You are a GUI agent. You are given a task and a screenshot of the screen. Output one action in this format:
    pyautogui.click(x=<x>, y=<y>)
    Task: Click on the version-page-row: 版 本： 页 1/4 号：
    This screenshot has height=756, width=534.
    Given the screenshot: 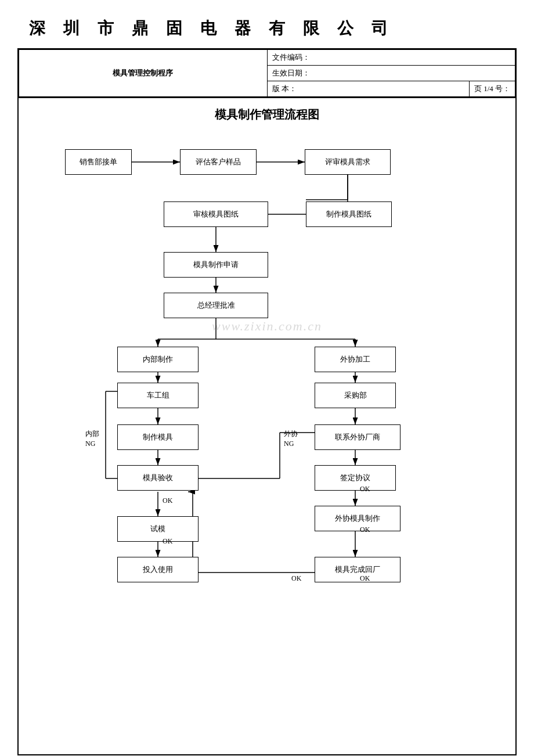 What is the action you would take?
    pyautogui.click(x=391, y=89)
    